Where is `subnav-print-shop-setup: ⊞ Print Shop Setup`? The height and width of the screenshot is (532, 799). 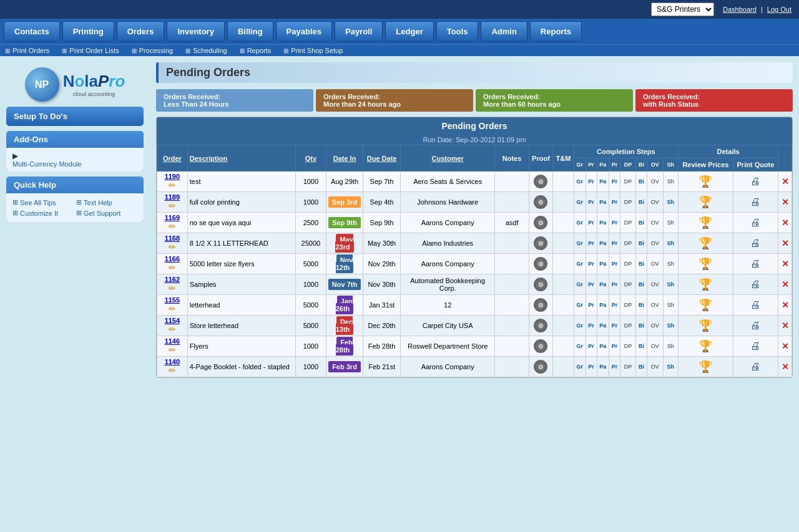
subnav-print-shop-setup: ⊞ Print Shop Setup is located at coordinates (313, 51).